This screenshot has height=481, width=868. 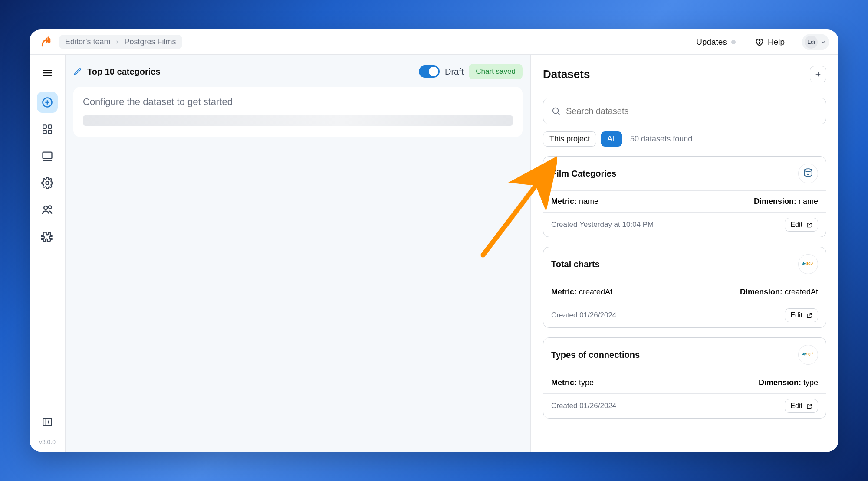 I want to click on search-wrap, so click(x=685, y=111).